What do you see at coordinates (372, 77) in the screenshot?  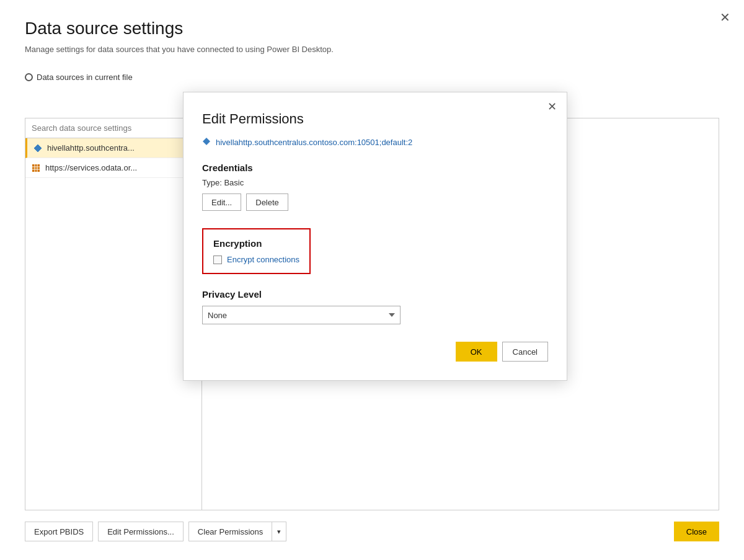 I see `radio-current-file: Data sources in current file` at bounding box center [372, 77].